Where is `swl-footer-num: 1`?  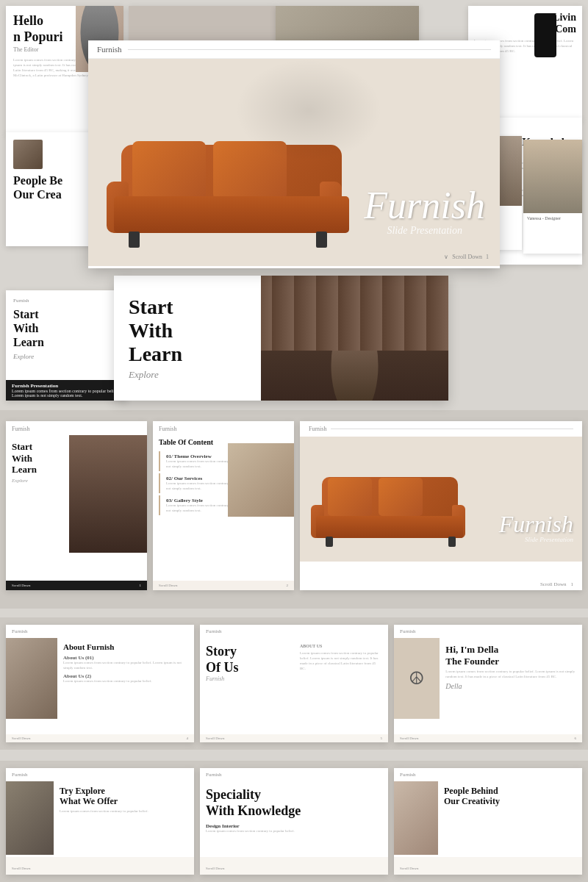
swl-footer-num: 1 is located at coordinates (141, 585).